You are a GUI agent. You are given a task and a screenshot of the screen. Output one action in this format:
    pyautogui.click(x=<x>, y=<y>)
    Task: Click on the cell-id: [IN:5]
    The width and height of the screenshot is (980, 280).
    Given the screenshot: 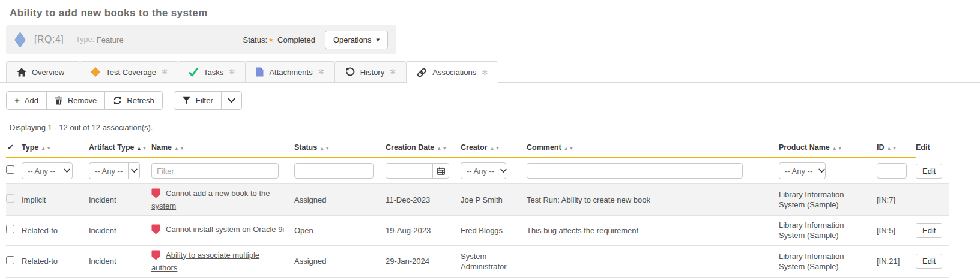 What is the action you would take?
    pyautogui.click(x=896, y=230)
    